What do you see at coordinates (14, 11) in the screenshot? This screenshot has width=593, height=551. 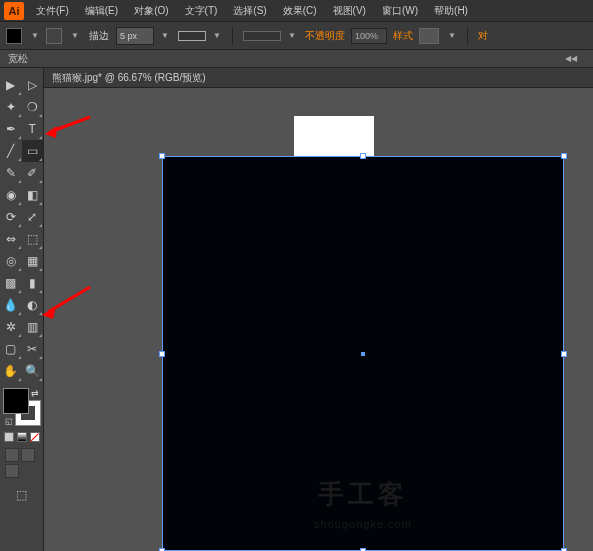 I see `app-logo: Ai` at bounding box center [14, 11].